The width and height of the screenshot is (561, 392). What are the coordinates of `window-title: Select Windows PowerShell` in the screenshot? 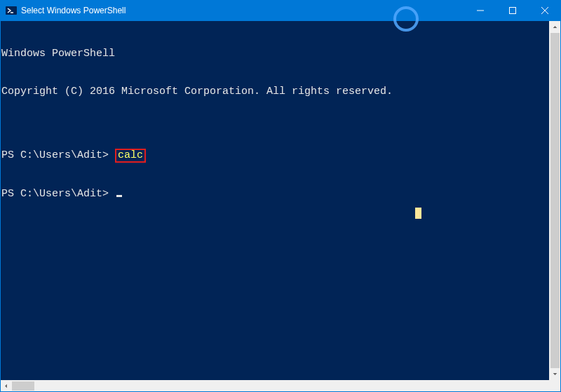 It's located at (73, 11).